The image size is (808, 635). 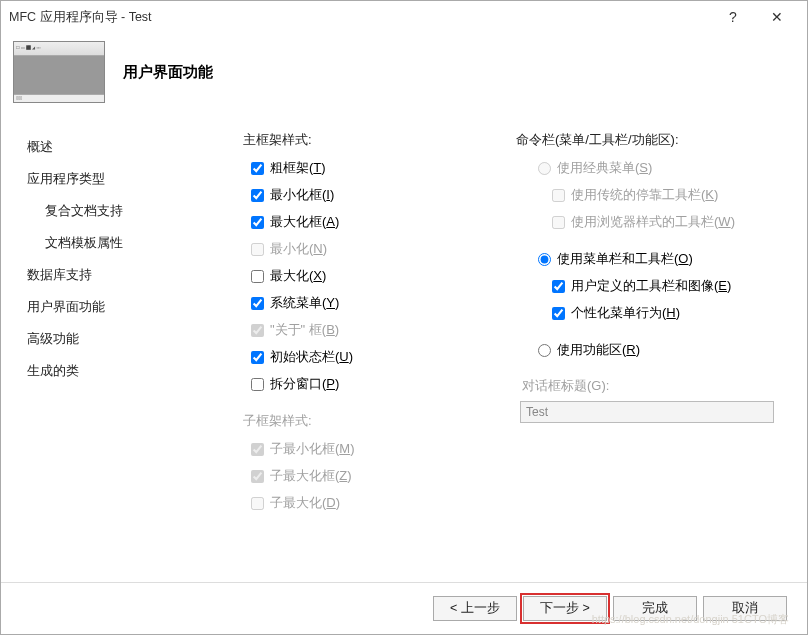 What do you see at coordinates (404, 76) in the screenshot?
I see `wizard-header: ☐ ▭ ⬛ ◢ ▫▫▫ ▯▯▯ 用户界面功能` at bounding box center [404, 76].